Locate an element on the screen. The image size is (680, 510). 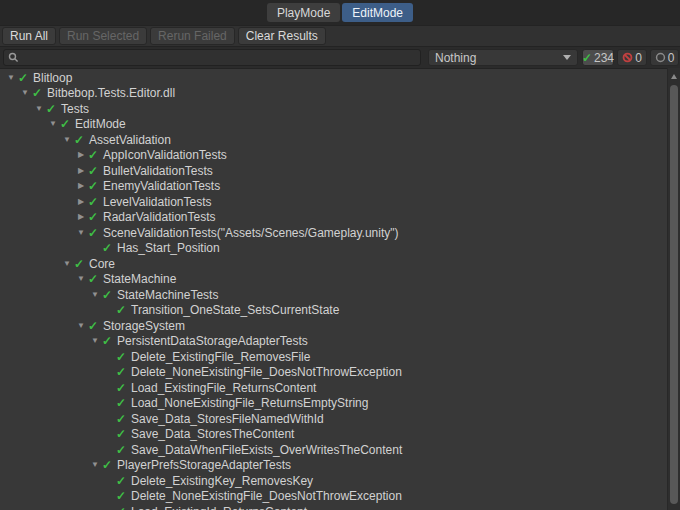
toolbar: Run AllRun SelectedRerun FailedClear Res… is located at coordinates (340, 36).